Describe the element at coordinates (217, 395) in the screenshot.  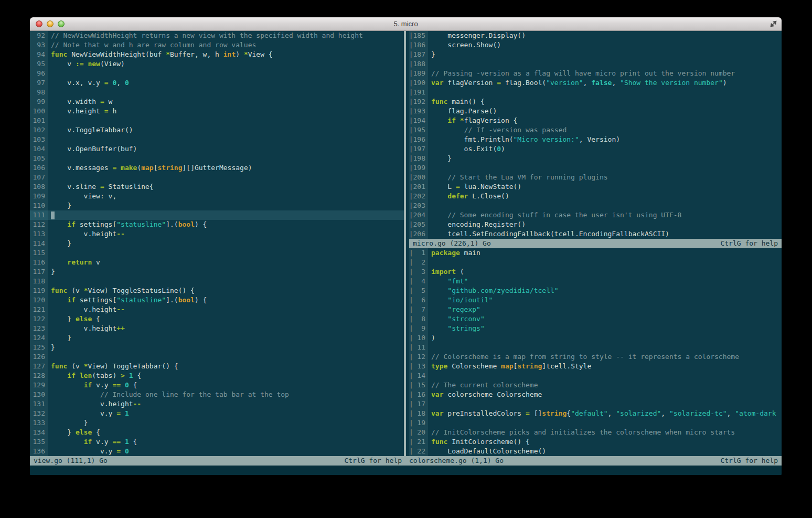
I see `code-line: 130 // Include one line for the tab bar …` at that location.